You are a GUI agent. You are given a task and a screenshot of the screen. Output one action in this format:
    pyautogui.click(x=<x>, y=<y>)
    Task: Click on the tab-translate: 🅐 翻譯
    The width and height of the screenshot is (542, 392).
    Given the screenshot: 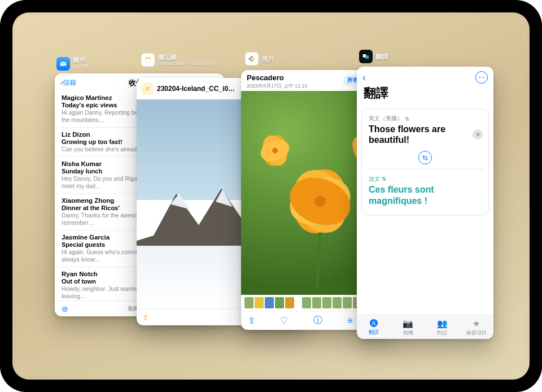 What is the action you would take?
    pyautogui.click(x=374, y=328)
    